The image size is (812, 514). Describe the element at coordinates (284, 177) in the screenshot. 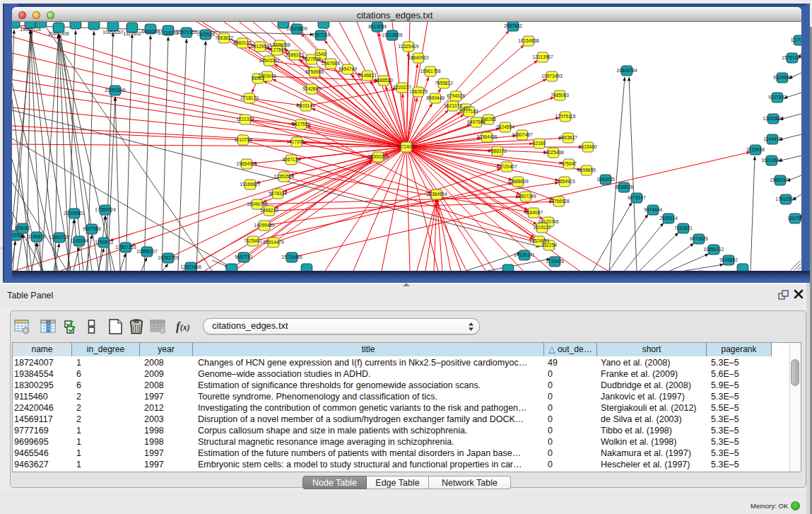

I see `svg-text: 11353594` at that location.